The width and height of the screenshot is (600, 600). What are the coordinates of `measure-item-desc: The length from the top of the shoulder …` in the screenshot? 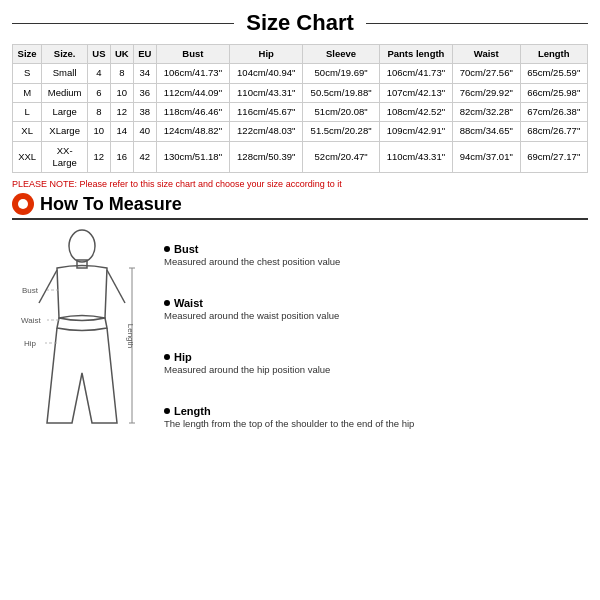 It's located at (376, 424).